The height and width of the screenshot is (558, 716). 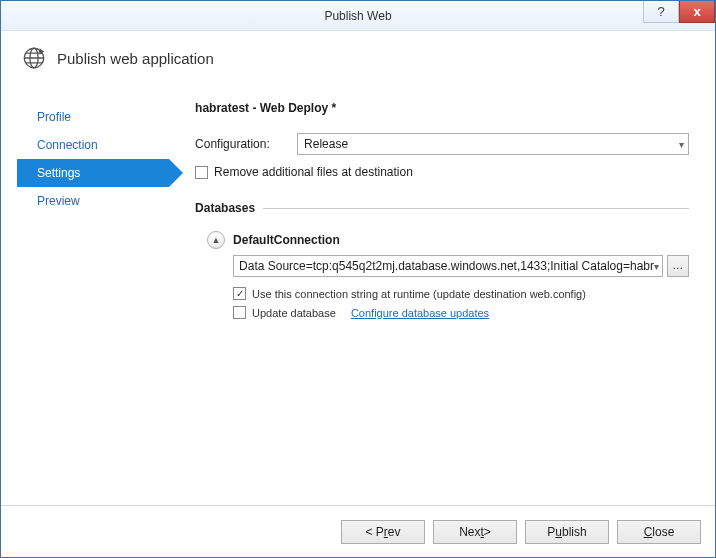 I want to click on configuration-select: Release ▾, so click(x=493, y=144).